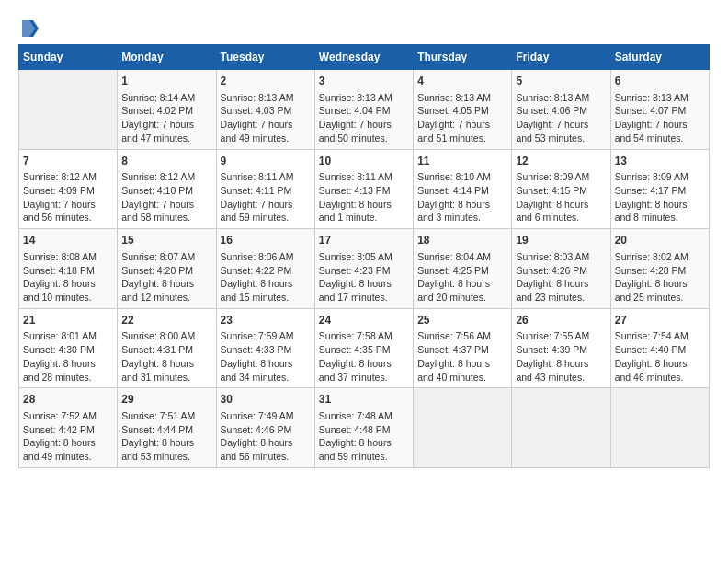 This screenshot has width=728, height=563. I want to click on day-info: Sunrise: 8:01 AMSunset: 4:30 PMDaylight:…, so click(68, 357).